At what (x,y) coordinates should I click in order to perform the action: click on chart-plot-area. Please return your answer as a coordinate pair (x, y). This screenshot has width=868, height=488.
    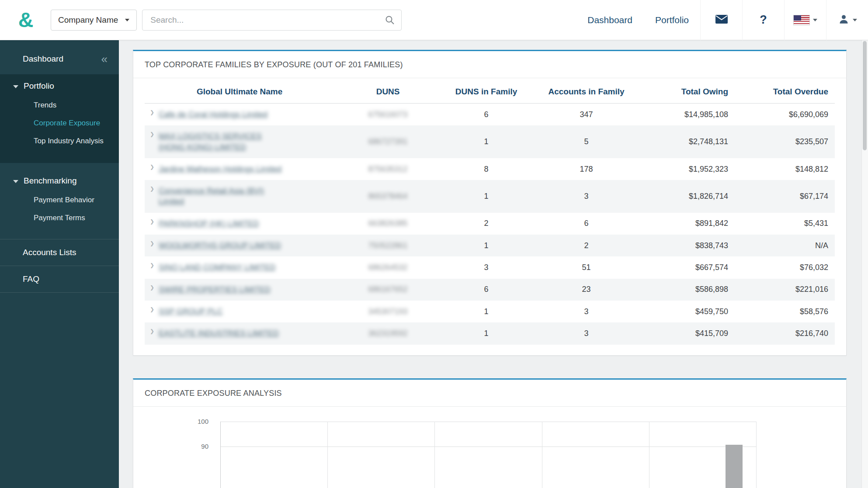
    Looking at the image, I should click on (488, 455).